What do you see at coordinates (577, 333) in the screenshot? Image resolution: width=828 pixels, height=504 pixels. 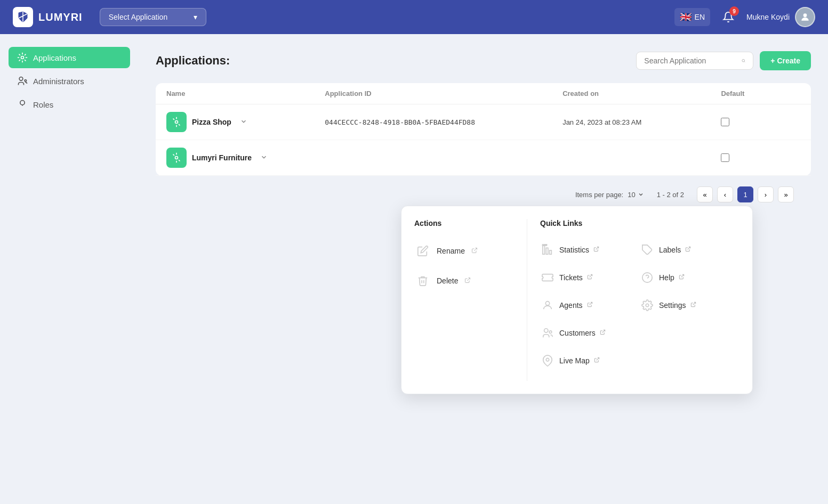 I see `customers-label: Customers` at bounding box center [577, 333].